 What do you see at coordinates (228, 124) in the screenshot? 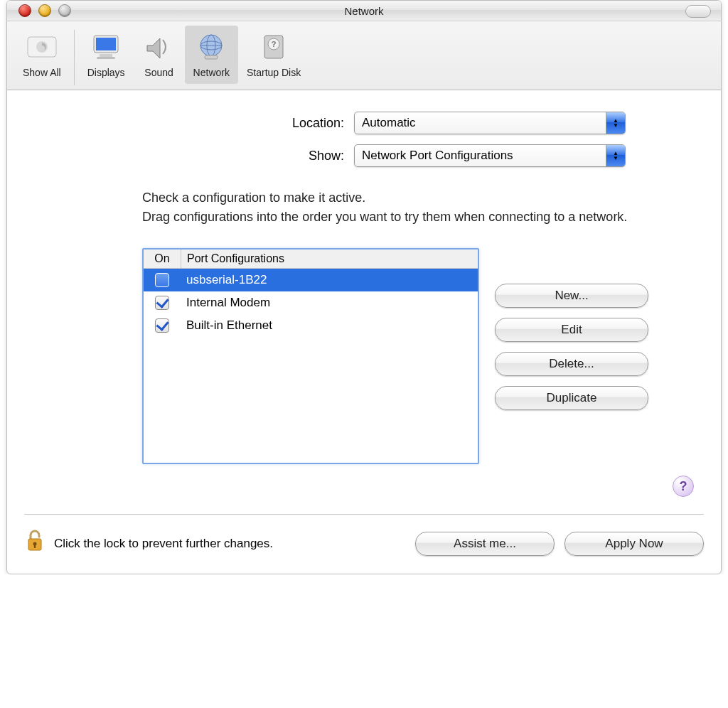
I see `location-label: Location:` at bounding box center [228, 124].